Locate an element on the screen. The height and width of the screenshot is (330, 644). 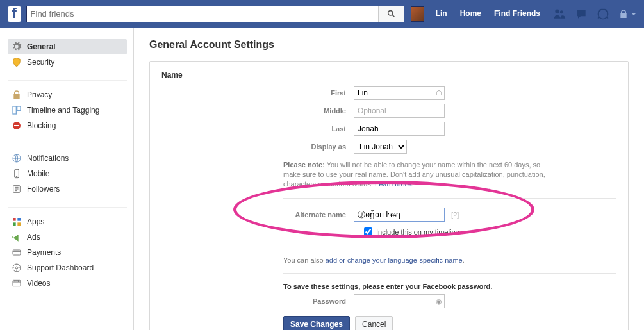
label-first: First is located at coordinates (258, 93).